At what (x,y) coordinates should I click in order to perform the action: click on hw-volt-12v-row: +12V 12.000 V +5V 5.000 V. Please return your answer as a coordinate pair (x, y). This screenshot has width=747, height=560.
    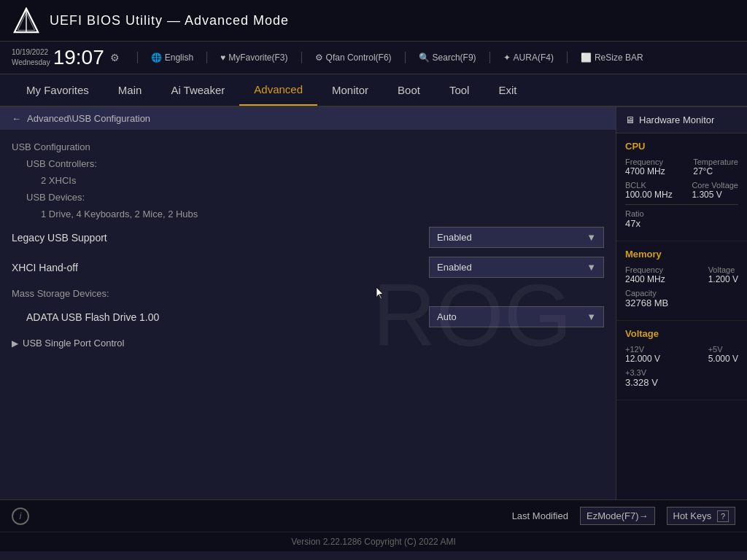
    Looking at the image, I should click on (681, 354).